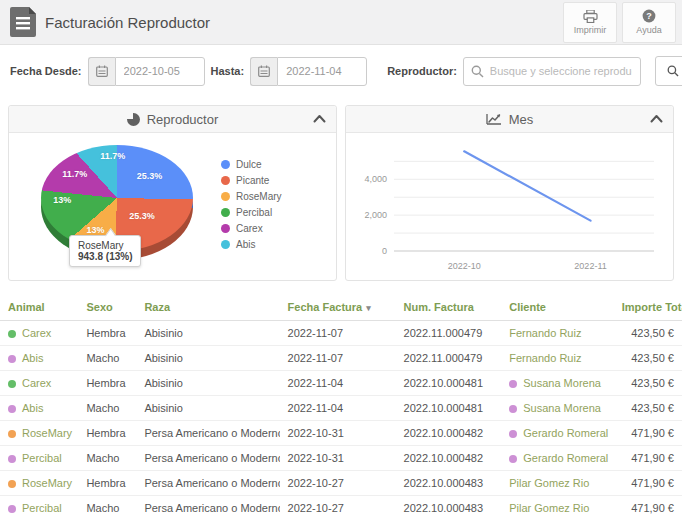 The width and height of the screenshot is (682, 518). Describe the element at coordinates (341, 434) in the screenshot. I see `table-row: RoseMary Hembra Persa Americano o Modern…` at that location.